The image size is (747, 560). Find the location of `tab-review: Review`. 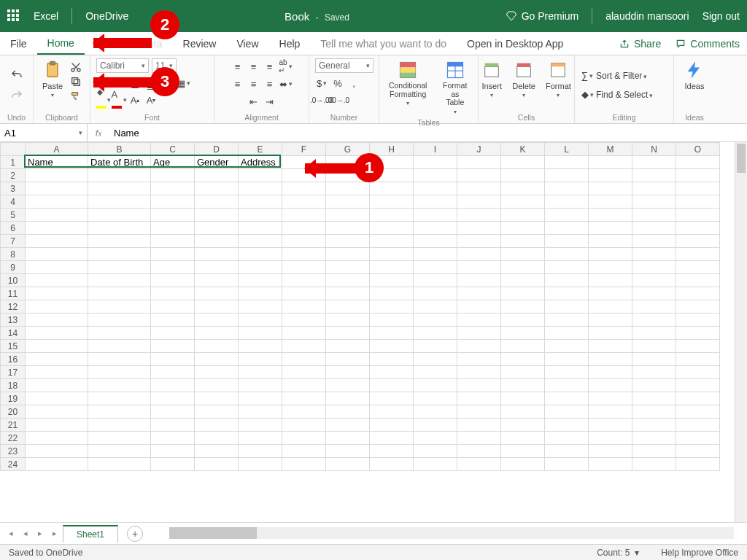

tab-review: Review is located at coordinates (200, 44).